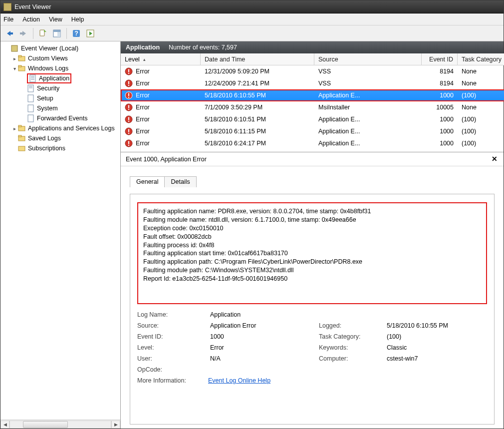  What do you see at coordinates (312, 107) in the screenshot?
I see `table-row: Error7/1/2009 3:50:29 PMMsiInstaller1000…` at bounding box center [312, 107].